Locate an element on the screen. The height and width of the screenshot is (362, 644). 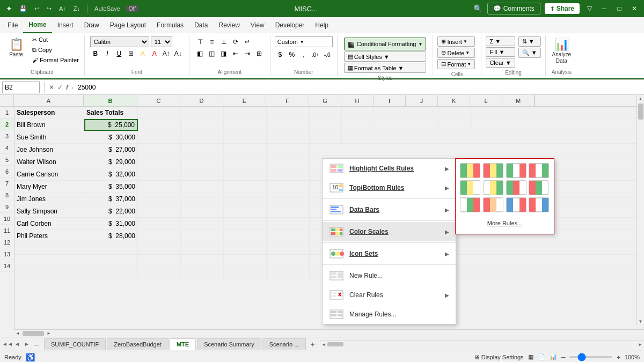
cell-E13 is located at coordinates (245, 261).